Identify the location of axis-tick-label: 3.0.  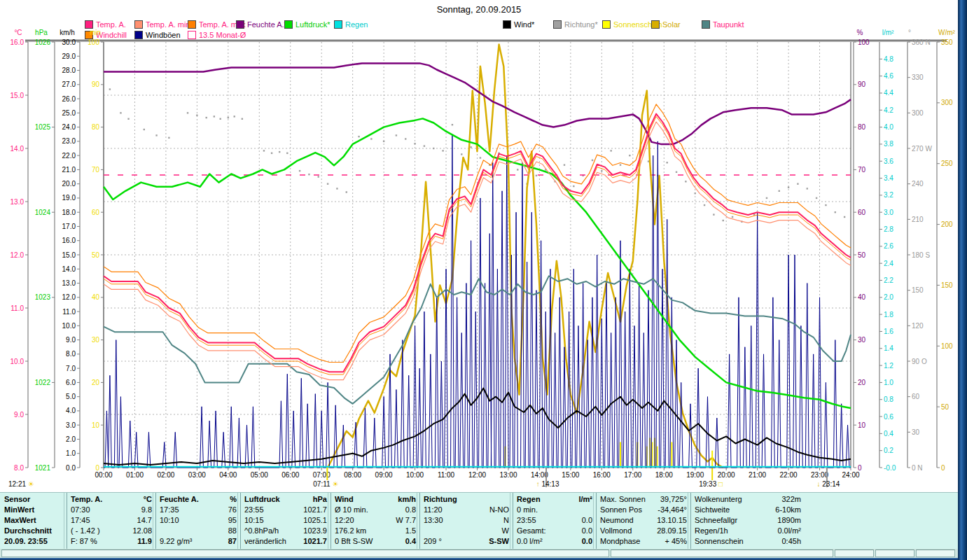
(889, 213).